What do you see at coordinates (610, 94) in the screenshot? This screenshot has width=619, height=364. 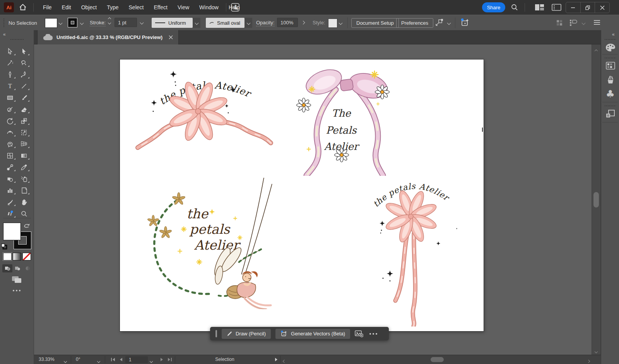 I see `symbols-panel-icon: ♣` at bounding box center [610, 94].